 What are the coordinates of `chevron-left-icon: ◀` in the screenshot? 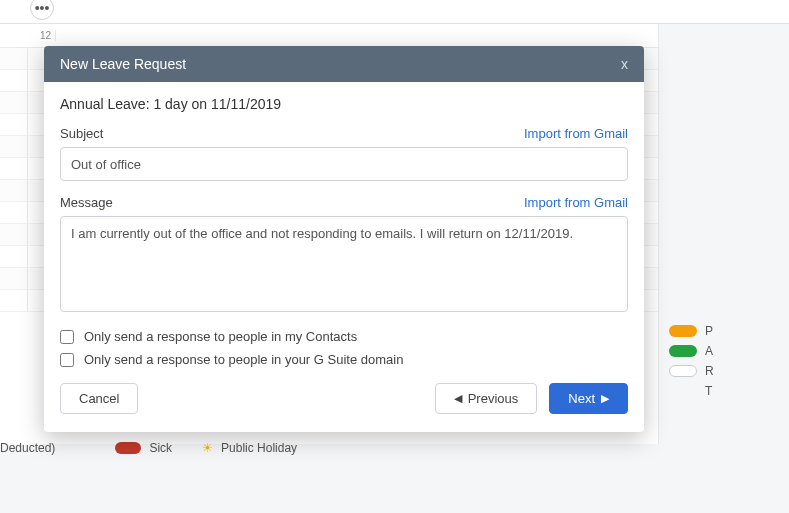 It's located at (458, 398).